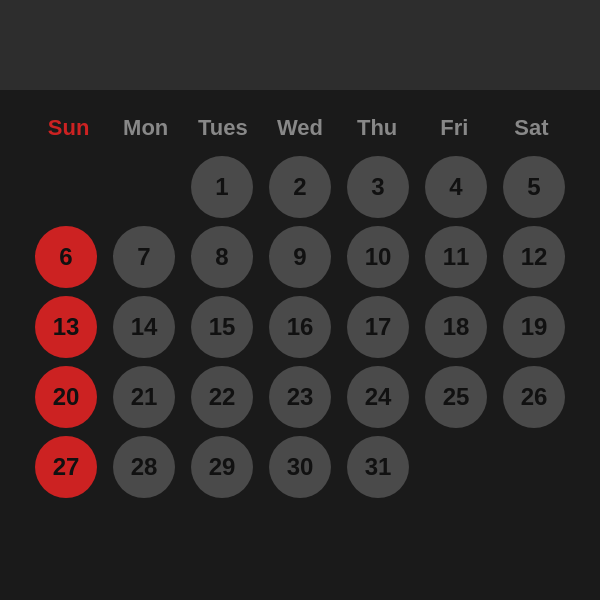  I want to click on day-cell-3: 3, so click(378, 187).